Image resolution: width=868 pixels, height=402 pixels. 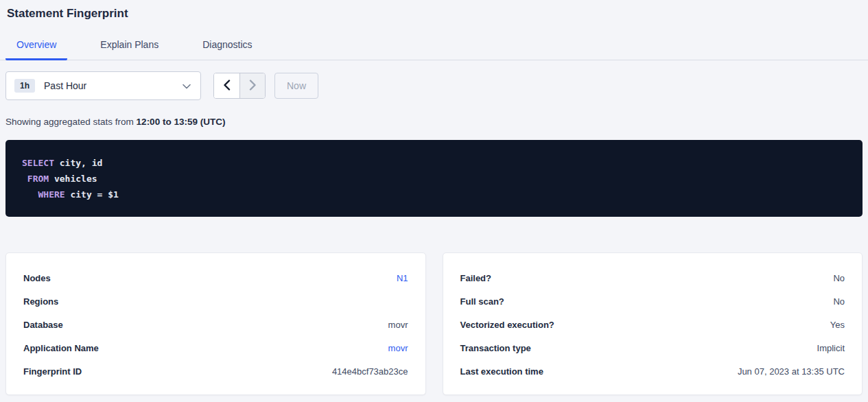 What do you see at coordinates (653, 371) in the screenshot?
I see `table-row: Last execution time Jun 07, 2023 at 13:3…` at bounding box center [653, 371].